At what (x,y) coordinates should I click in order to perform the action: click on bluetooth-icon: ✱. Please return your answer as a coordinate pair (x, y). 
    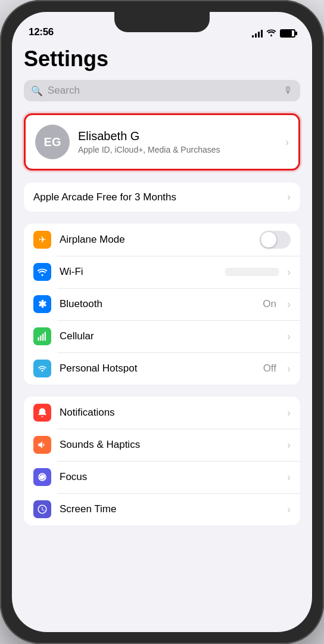
    Looking at the image, I should click on (42, 304).